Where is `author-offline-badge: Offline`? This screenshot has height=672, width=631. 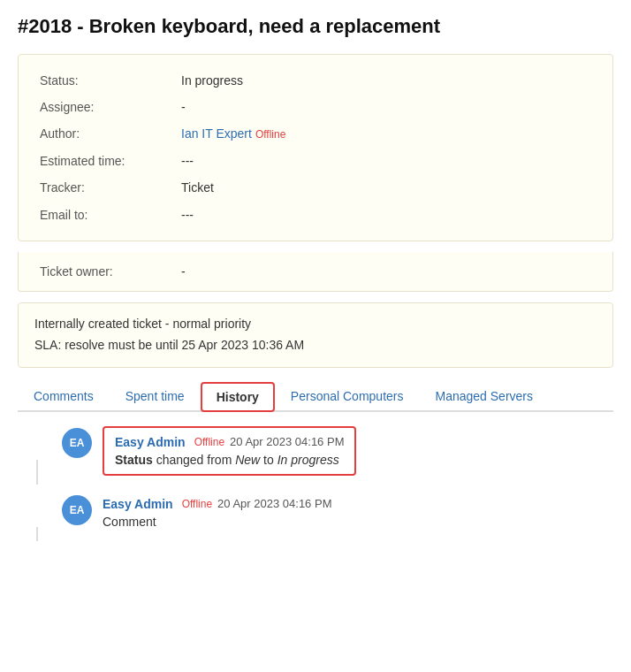
author-offline-badge: Offline is located at coordinates (270, 134).